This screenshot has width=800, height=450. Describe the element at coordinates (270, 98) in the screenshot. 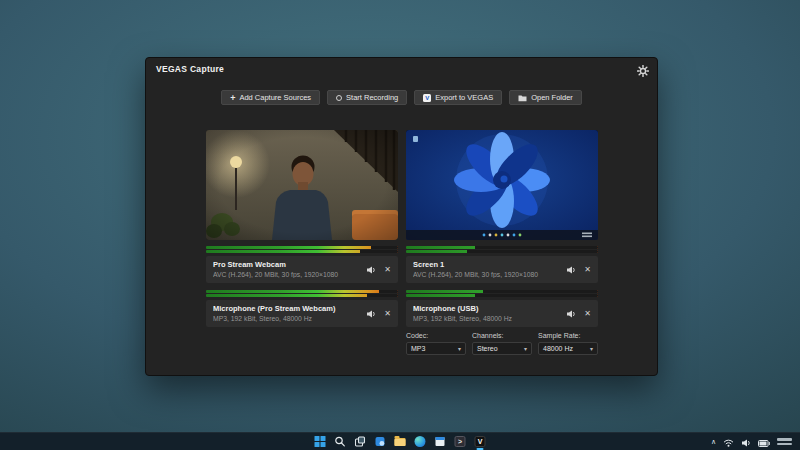

I see `add-capture-sources-button: + Add Capture Sources` at that location.